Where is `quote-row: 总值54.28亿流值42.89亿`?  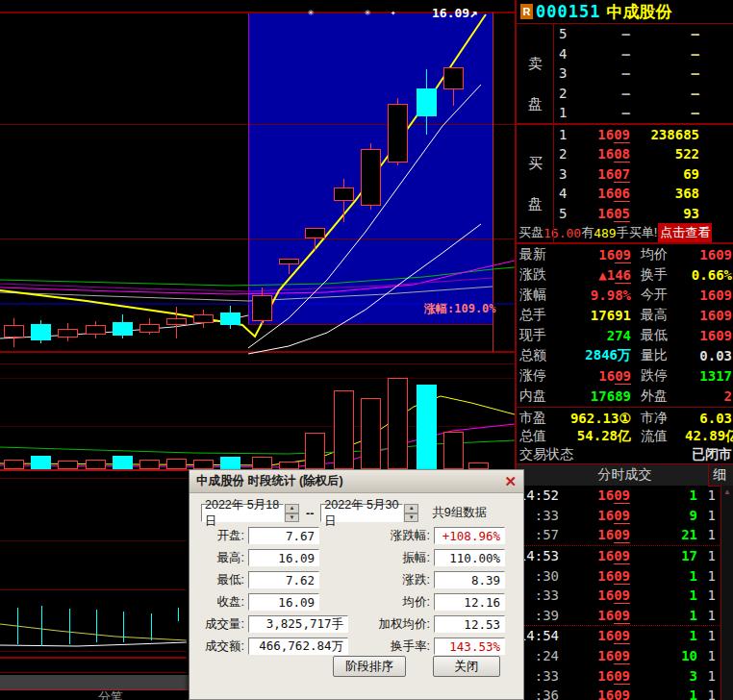
quote-row: 总值54.28亿流值42.89亿 is located at coordinates (625, 437).